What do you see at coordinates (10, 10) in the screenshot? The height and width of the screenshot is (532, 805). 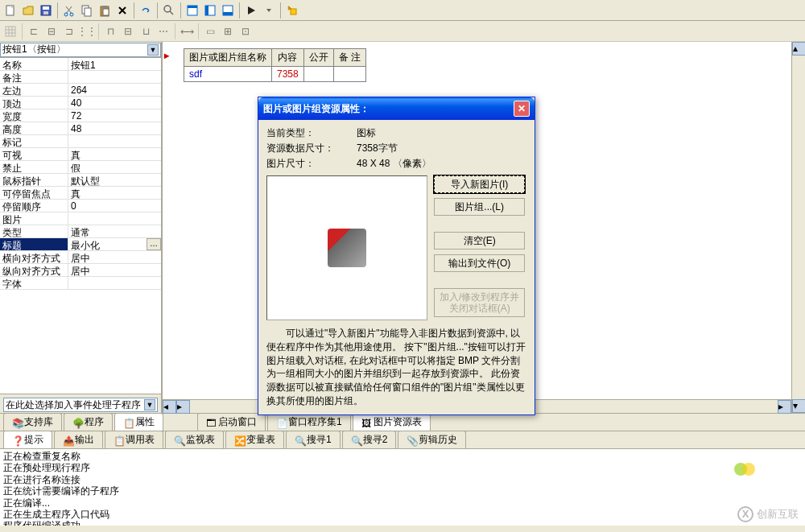 I see `new-file-icon` at bounding box center [10, 10].